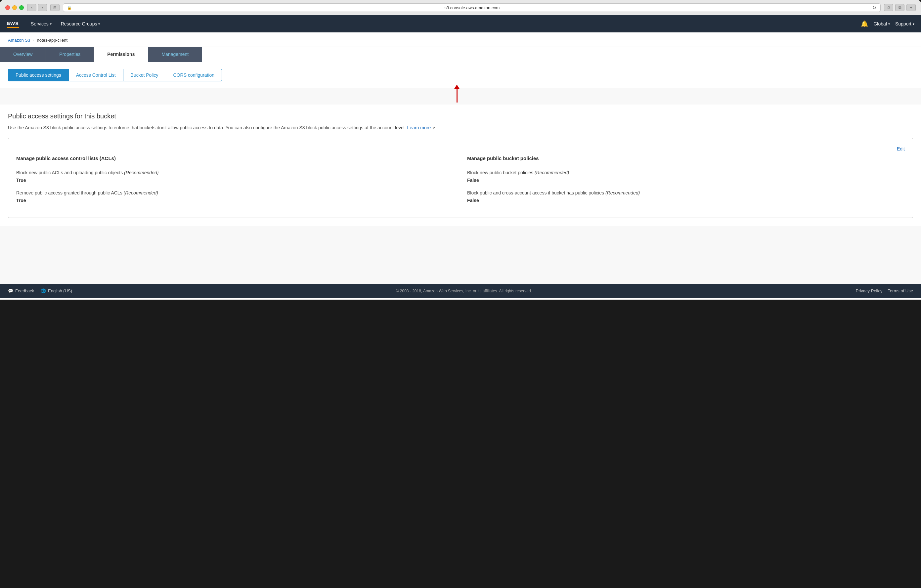 This screenshot has width=921, height=588. Describe the element at coordinates (460, 24) in the screenshot. I see `aws-navbar: aws Services ▾ Resource Groups ▾ 🔔 Globa…` at that location.